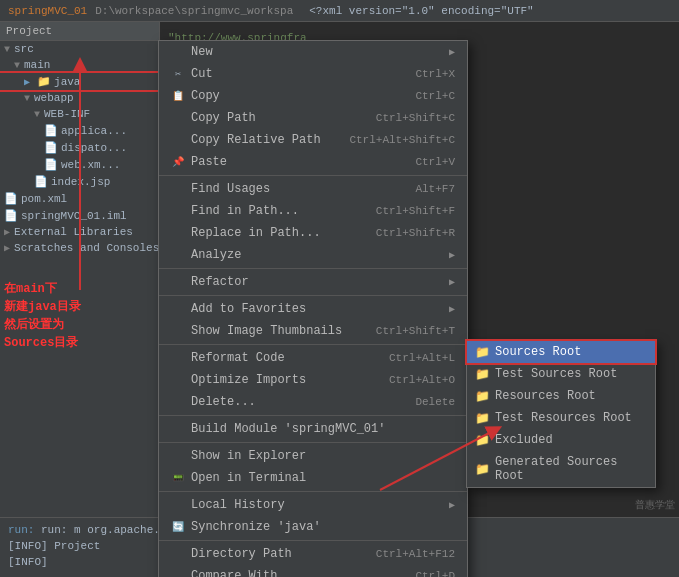 The image size is (679, 577). Describe the element at coordinates (561, 396) in the screenshot. I see `submenu-item-resources: 📁 Resources Root` at that location.